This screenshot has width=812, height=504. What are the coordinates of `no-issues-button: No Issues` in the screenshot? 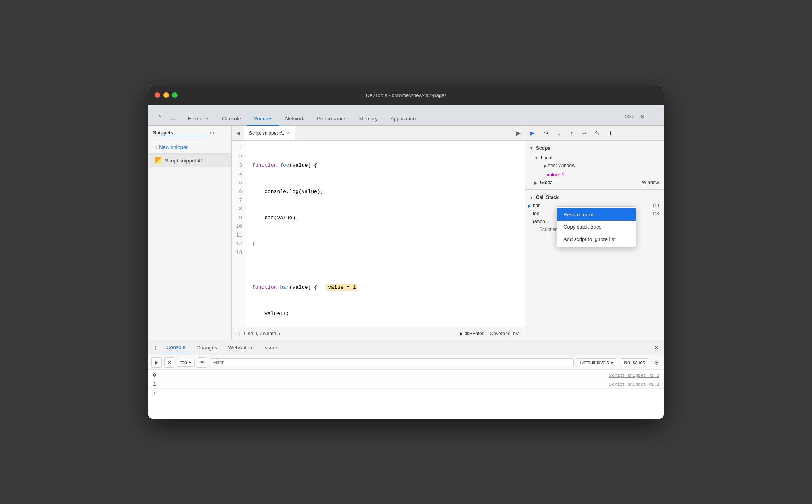 It's located at (634, 363).